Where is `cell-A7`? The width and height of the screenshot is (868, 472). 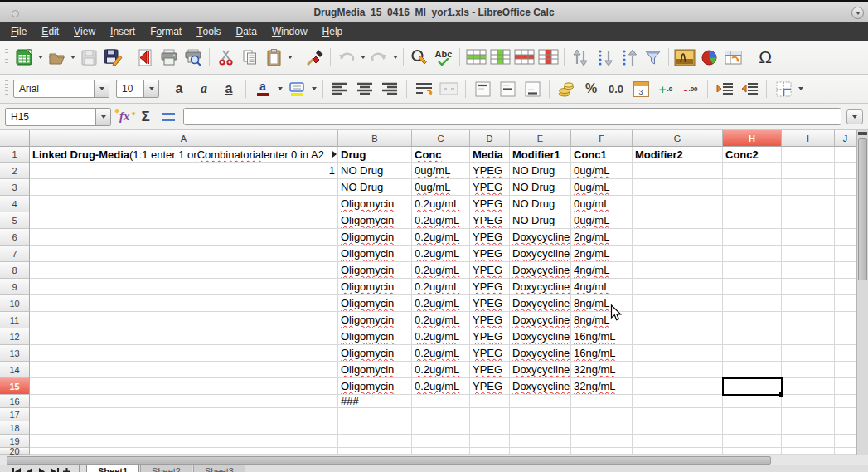
cell-A7 is located at coordinates (184, 254).